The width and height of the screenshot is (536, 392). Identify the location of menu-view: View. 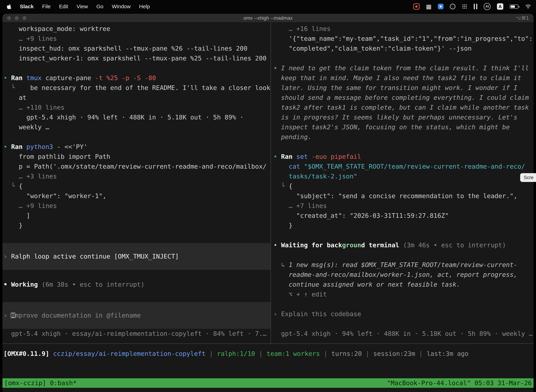
(82, 7).